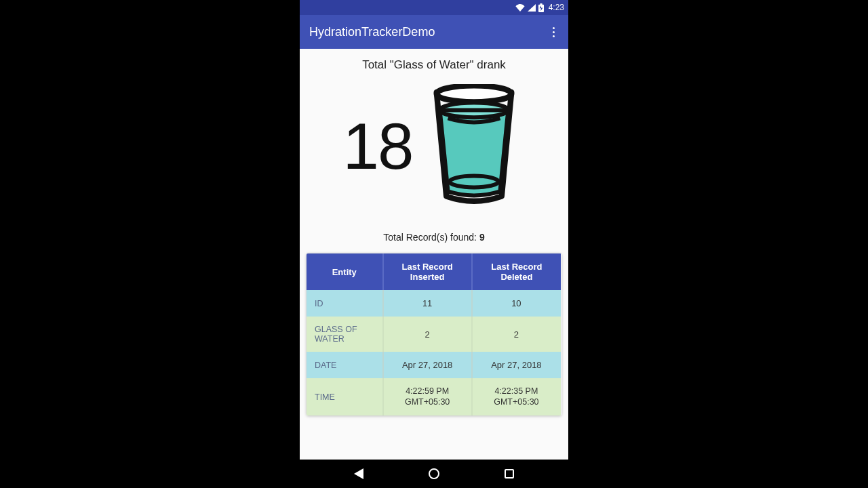 This screenshot has width=868, height=488. Describe the element at coordinates (359, 474) in the screenshot. I see `nav-back-button` at that location.